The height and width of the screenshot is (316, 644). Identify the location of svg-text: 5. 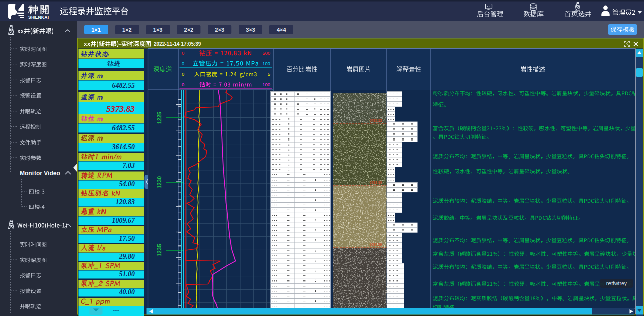
(269, 74).